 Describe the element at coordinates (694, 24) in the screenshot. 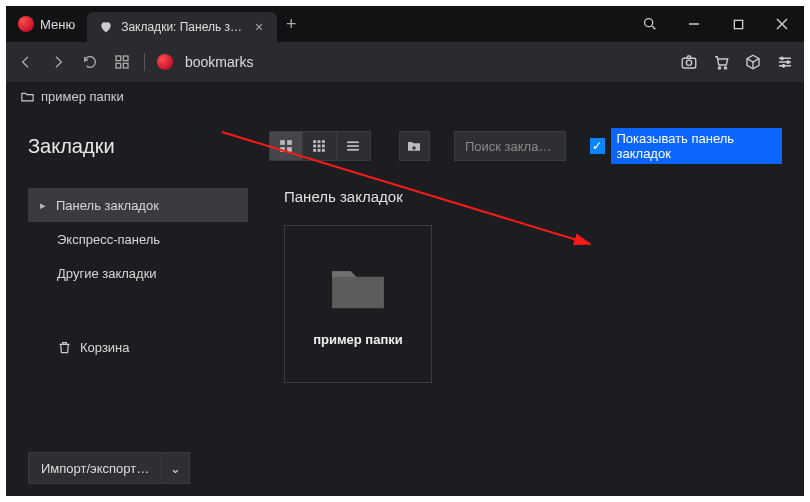

I see `minimize-icon` at that location.